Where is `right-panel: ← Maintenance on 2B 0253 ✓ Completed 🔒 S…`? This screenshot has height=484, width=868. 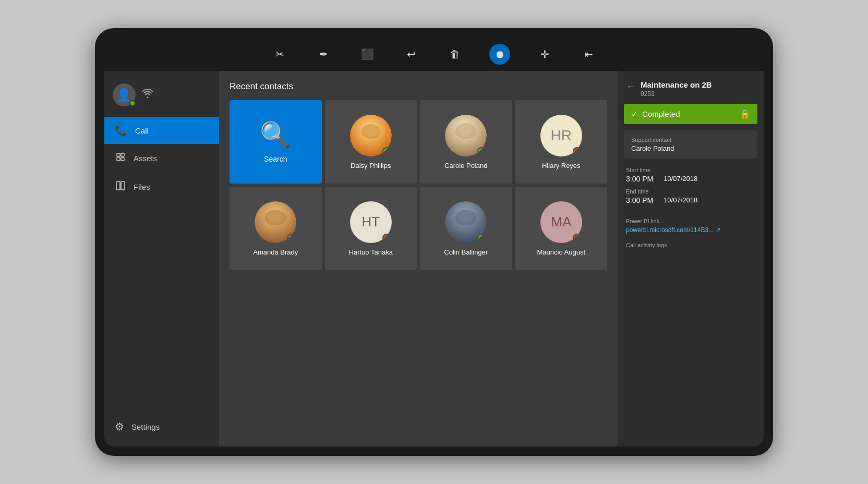
right-panel: ← Maintenance on 2B 0253 ✓ Completed 🔒 S… is located at coordinates (691, 259).